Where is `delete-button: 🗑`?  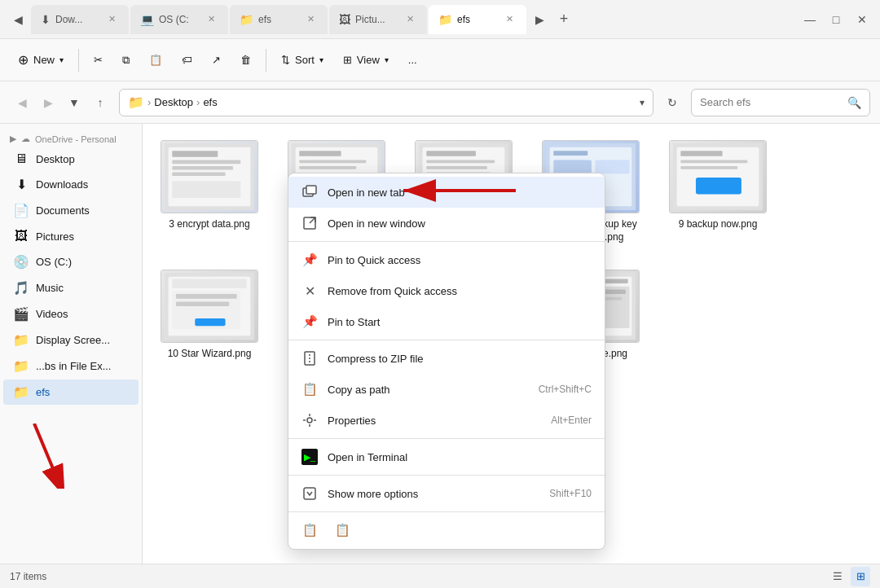
delete-button: 🗑 is located at coordinates (246, 60).